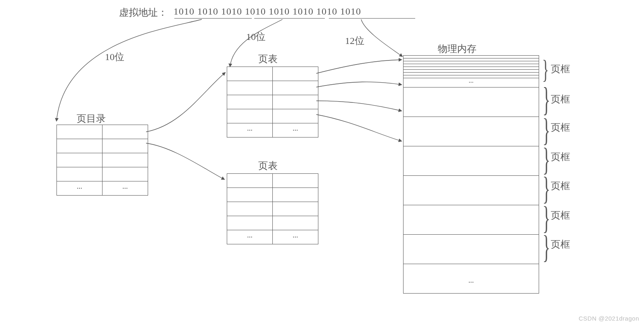 The height and width of the screenshot is (325, 644). I want to click on phys-ellipsis-top: ···, so click(471, 83).